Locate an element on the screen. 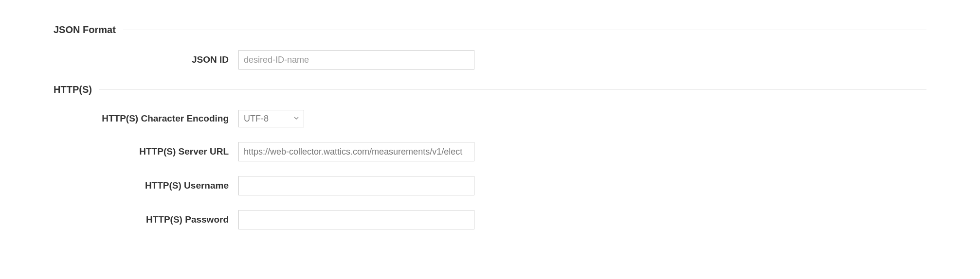 The height and width of the screenshot is (279, 980). encoding-label: HTTP(S) Character Encoding is located at coordinates (146, 119).